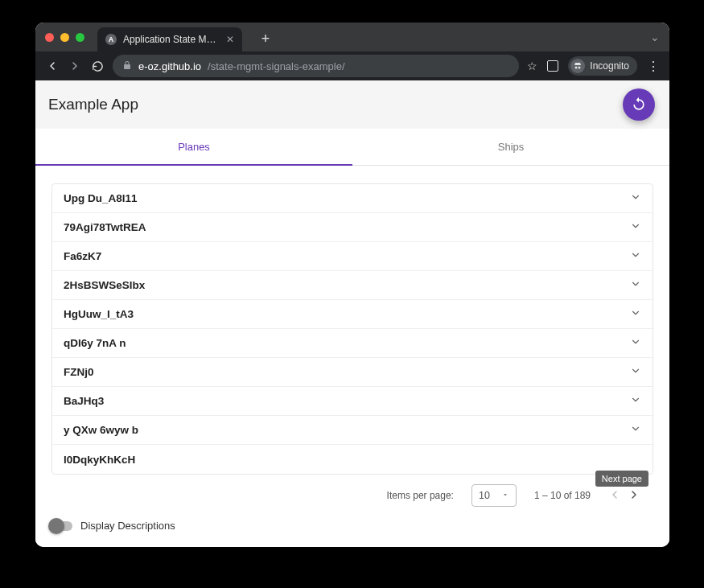 The width and height of the screenshot is (704, 588). Describe the element at coordinates (111, 39) in the screenshot. I see `tab-favicon: A` at that location.